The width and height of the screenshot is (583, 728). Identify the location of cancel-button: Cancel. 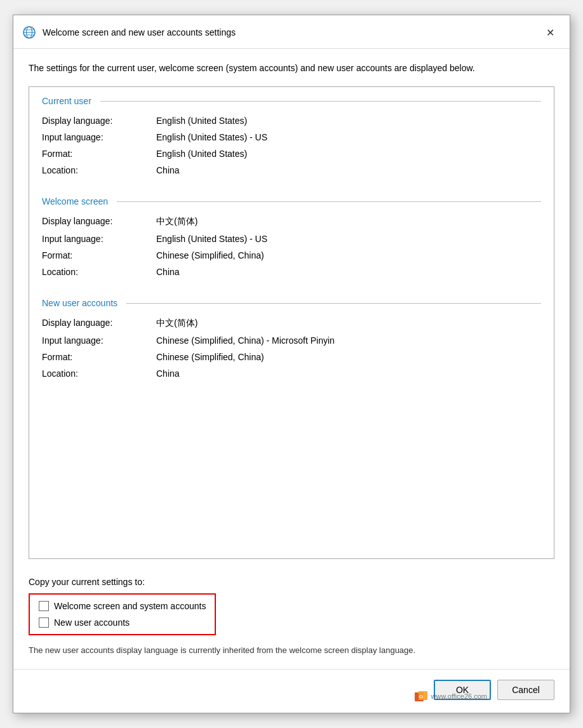
(526, 690).